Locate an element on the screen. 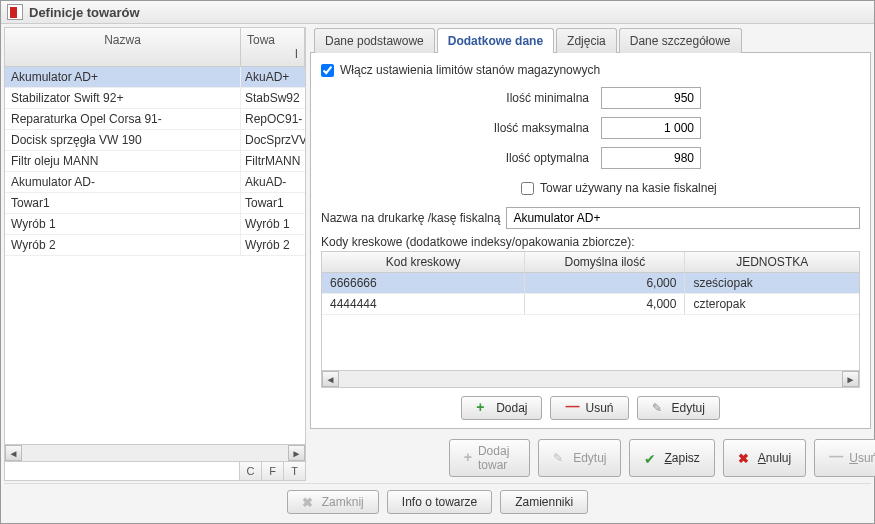 The width and height of the screenshot is (875, 524). barcode-edit-button: ✎ Edytuj is located at coordinates (678, 408).